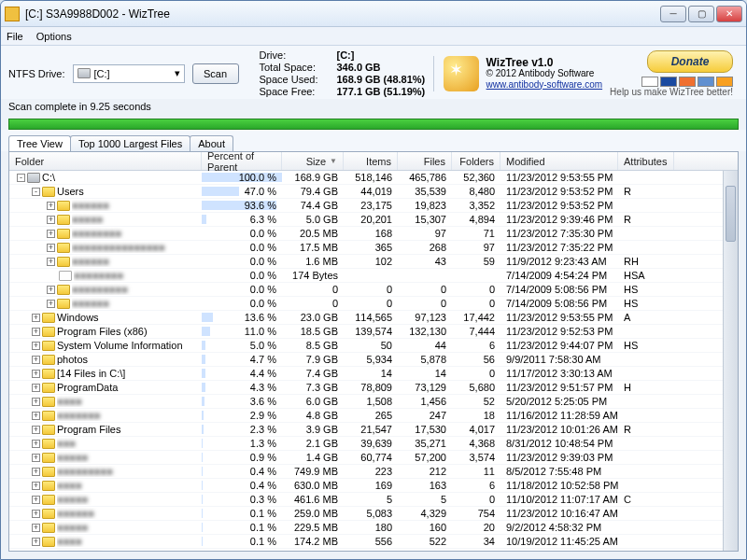 This screenshot has height=560, width=747. I want to click on table-row: +■■■■■■■■■■■■■■■0.0 %17.5 MB3652689711/2…, so click(366, 248).